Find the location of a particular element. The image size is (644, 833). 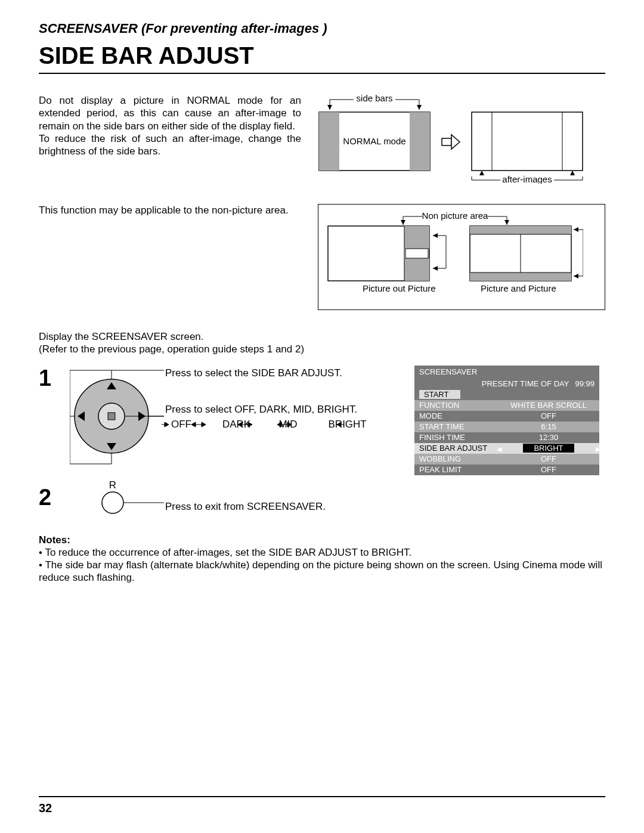

intro-p2: To reduce the risk of such an after-imag… is located at coordinates (170, 145).